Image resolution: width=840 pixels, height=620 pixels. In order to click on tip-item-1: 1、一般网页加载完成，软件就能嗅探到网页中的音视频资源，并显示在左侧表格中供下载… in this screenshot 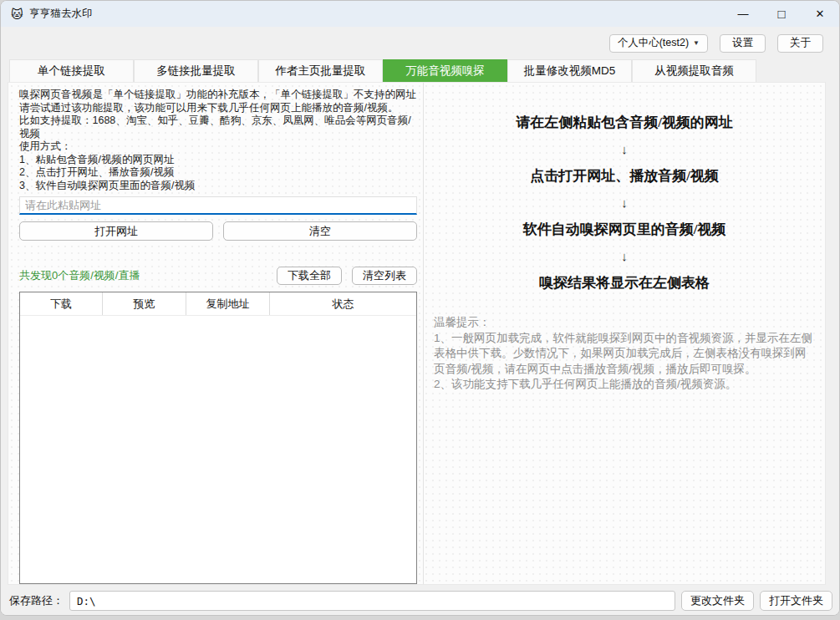, I will do `click(624, 354)`.